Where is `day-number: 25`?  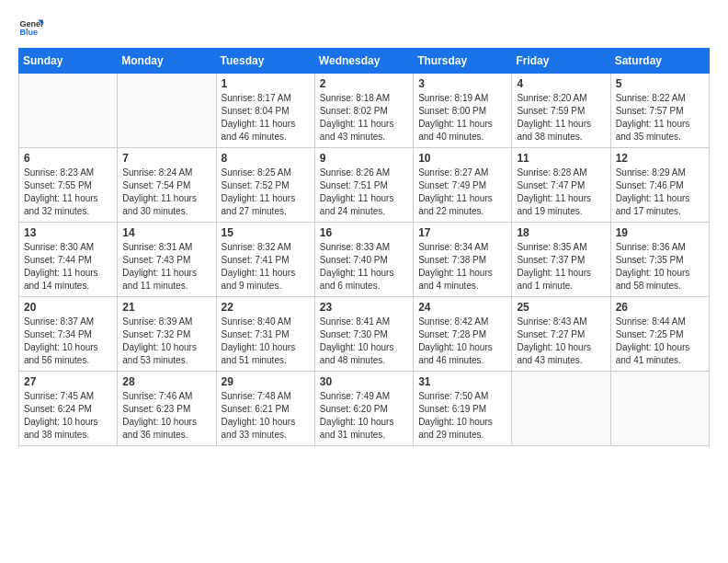 day-number: 25 is located at coordinates (561, 307).